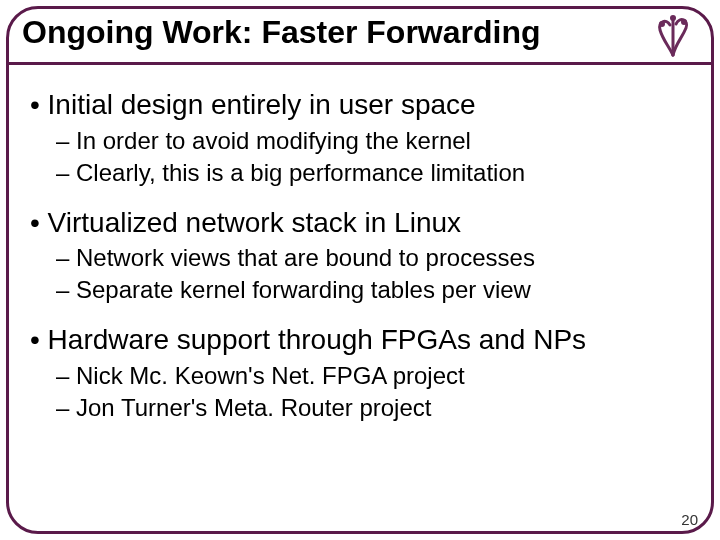  I want to click on bullet-sub: – In order to avoid modifying the kernel, so click(378, 141).